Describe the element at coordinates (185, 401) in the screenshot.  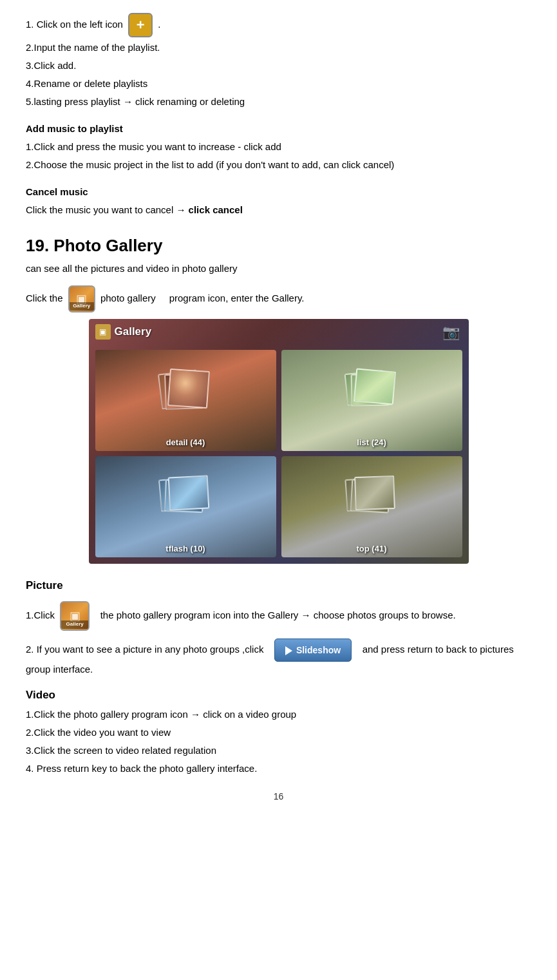
I see `gallery-cell-detail: detail (44)` at that location.